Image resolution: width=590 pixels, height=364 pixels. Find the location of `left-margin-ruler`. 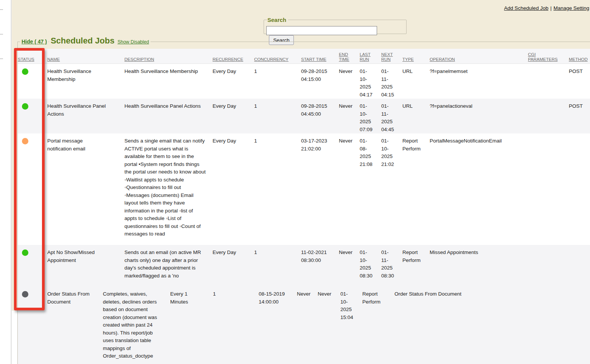

left-margin-ruler is located at coordinates (6, 182).